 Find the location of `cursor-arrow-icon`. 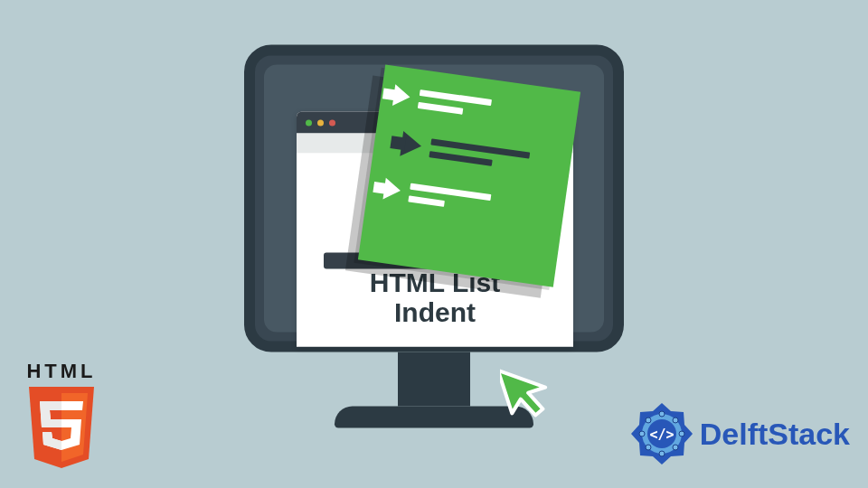

cursor-arrow-icon is located at coordinates (528, 392).